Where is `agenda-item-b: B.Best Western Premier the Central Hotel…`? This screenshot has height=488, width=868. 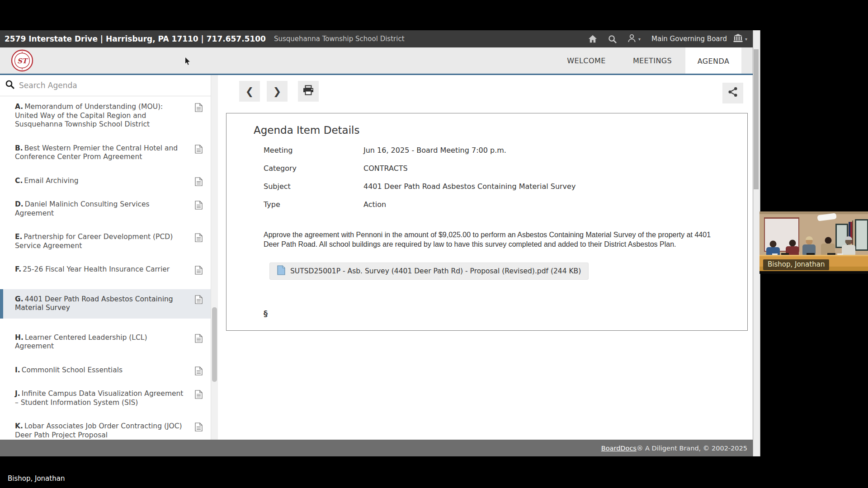 agenda-item-b: B.Best Western Premier the Central Hotel… is located at coordinates (105, 153).